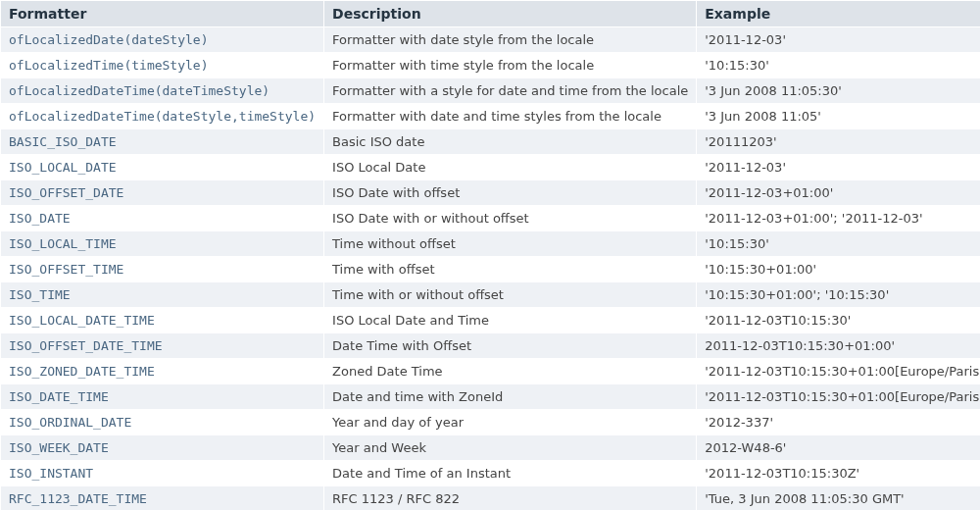  I want to click on table-row: ISO_WEEK_DATEYear and Week2012-W48-6', so click(491, 448).